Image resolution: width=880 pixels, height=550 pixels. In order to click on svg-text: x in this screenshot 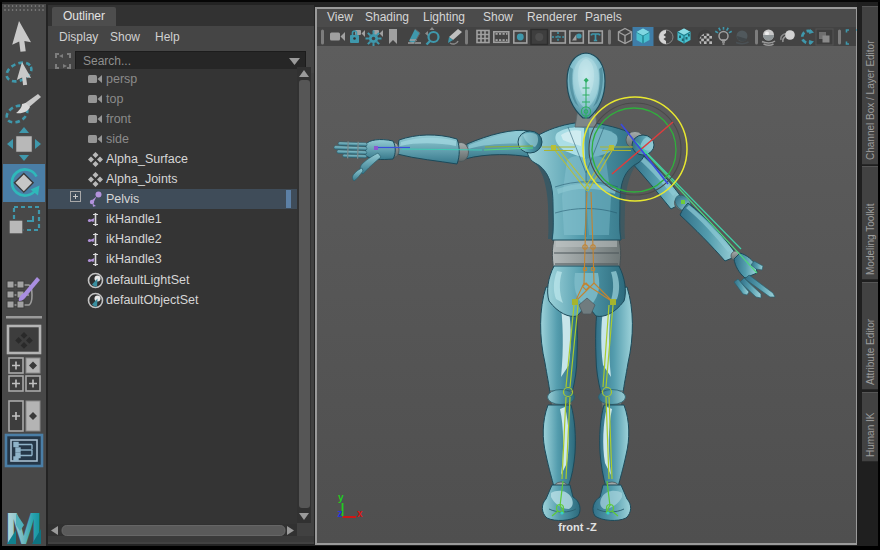, I will do `click(360, 514)`.